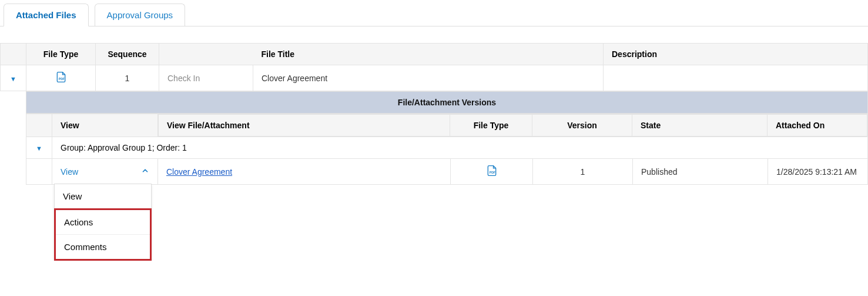  I want to click on view-file-cell: Clover Agreement, so click(304, 172).